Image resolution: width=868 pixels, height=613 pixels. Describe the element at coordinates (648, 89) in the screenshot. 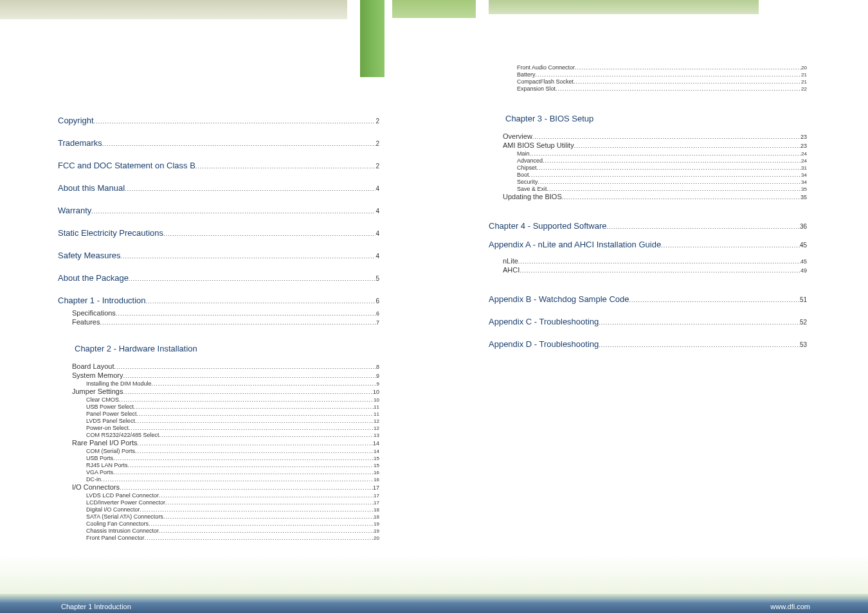

I see `toc-entry: Expansion Slot 22` at that location.